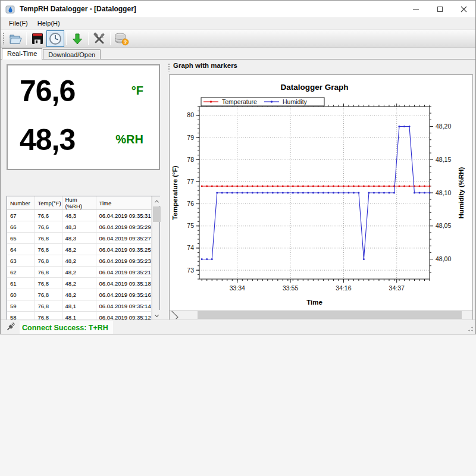 The image size is (476, 476). What do you see at coordinates (190, 203) in the screenshot?
I see `svg-text: 76` at bounding box center [190, 203].